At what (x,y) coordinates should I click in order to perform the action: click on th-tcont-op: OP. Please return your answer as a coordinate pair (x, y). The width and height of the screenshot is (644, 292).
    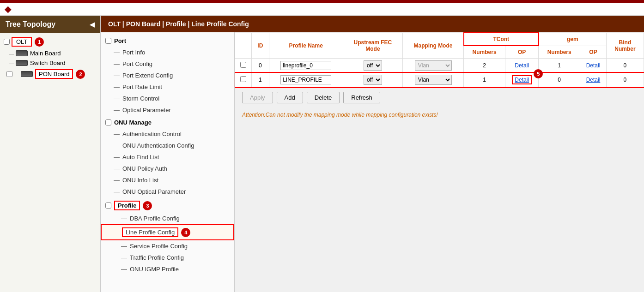
    Looking at the image, I should click on (522, 52).